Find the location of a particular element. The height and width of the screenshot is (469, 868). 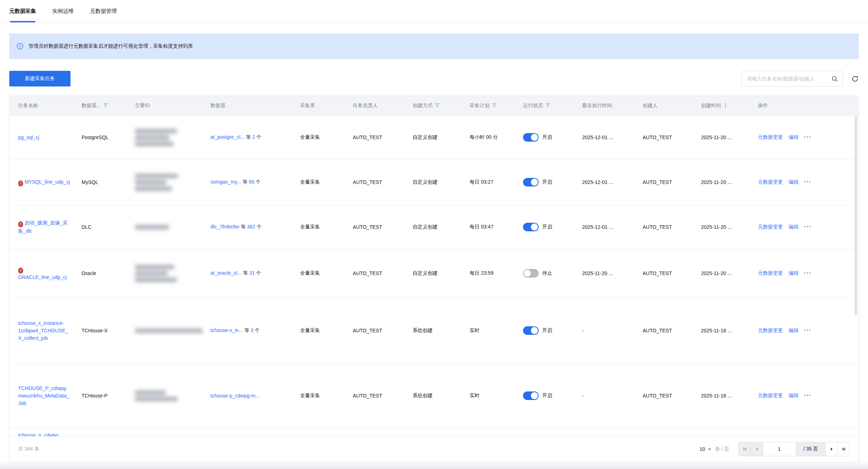

vertical-scrollbar is located at coordinates (856, 216).